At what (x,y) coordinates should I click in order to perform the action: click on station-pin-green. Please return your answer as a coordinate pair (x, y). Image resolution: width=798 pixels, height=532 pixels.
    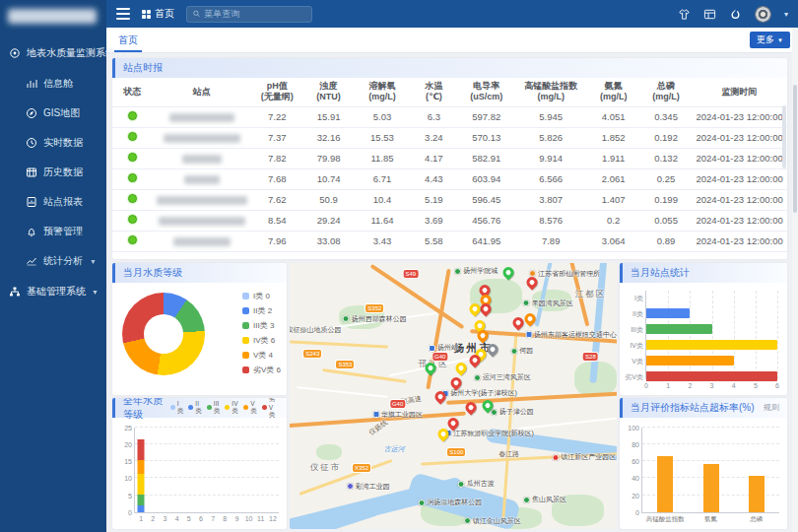
    Looking at the image, I should click on (509, 272).